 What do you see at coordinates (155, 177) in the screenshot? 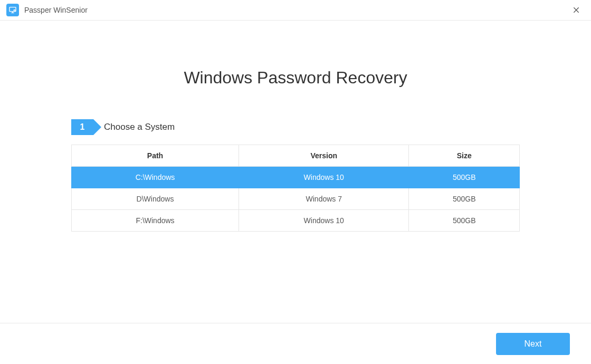
I see `cell-path: C:\Windows` at bounding box center [155, 177].